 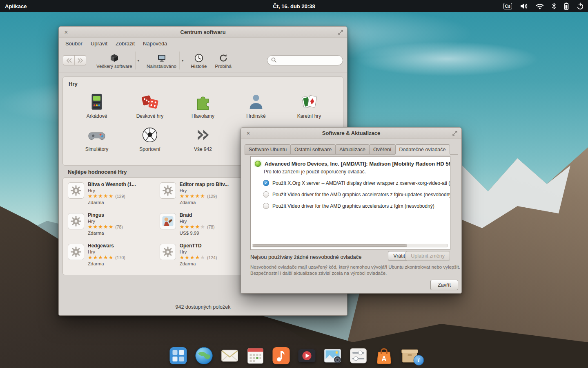 I want to click on tab-software-ubuntu: Software Ubuntu, so click(x=268, y=149).